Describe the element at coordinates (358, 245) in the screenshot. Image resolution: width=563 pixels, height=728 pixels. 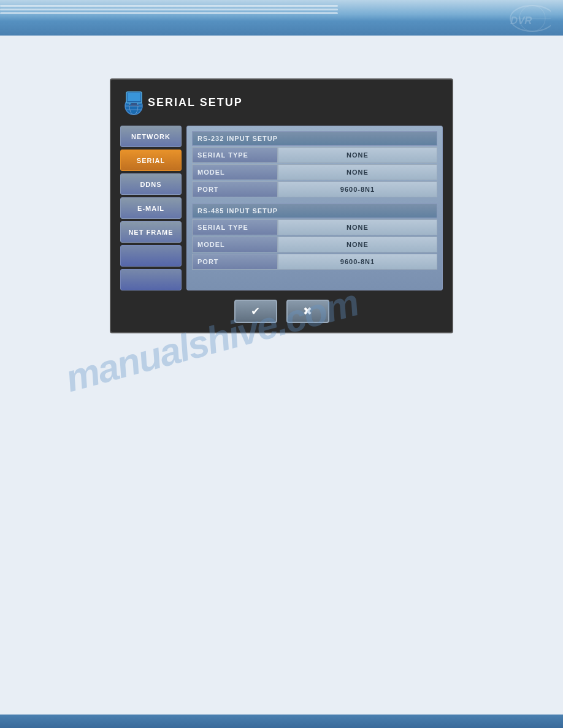
I see `rs485-model-value: NONE` at that location.